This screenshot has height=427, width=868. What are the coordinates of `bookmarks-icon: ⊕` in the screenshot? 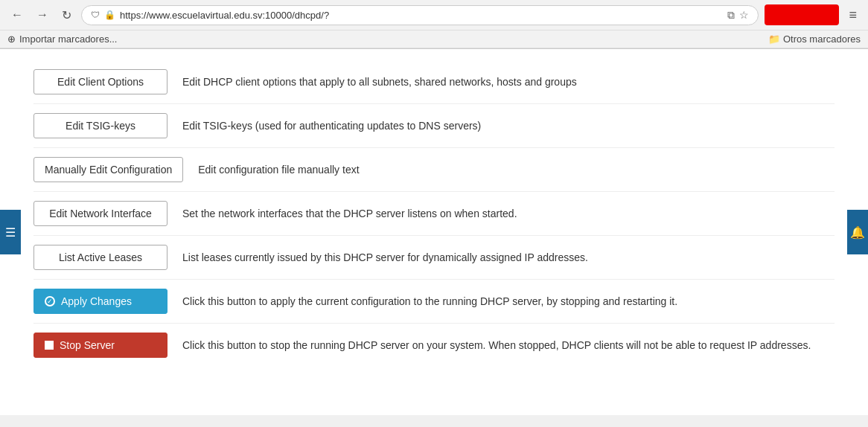 It's located at (12, 39).